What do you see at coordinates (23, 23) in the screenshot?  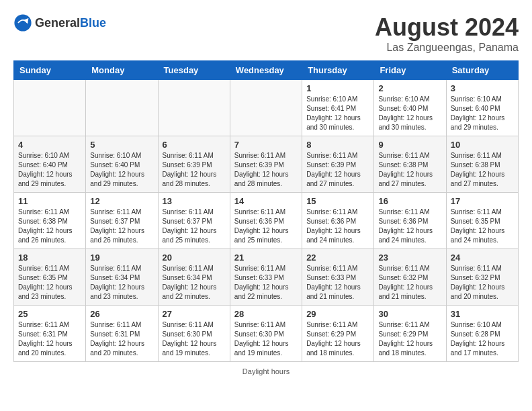 I see `logo-icon` at bounding box center [23, 23].